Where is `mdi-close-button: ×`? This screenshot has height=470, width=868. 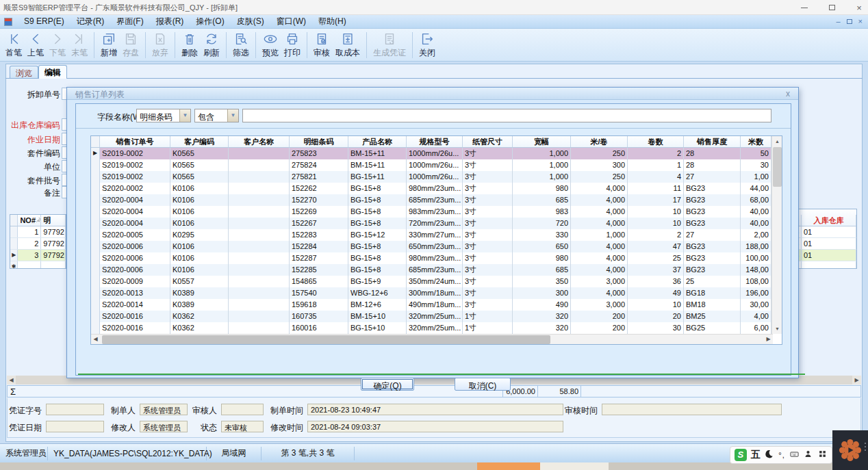 mdi-close-button: × is located at coordinates (860, 21).